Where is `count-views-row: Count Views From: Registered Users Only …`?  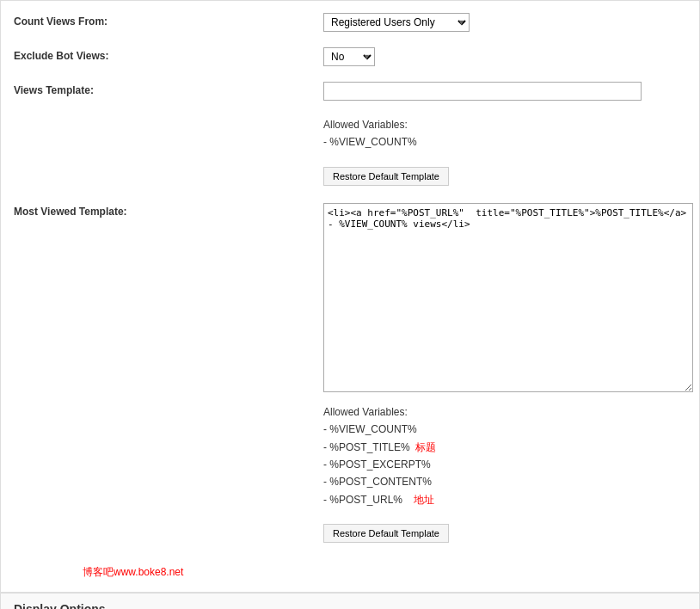 count-views-row: Count Views From: Registered Users Only … is located at coordinates (350, 22).